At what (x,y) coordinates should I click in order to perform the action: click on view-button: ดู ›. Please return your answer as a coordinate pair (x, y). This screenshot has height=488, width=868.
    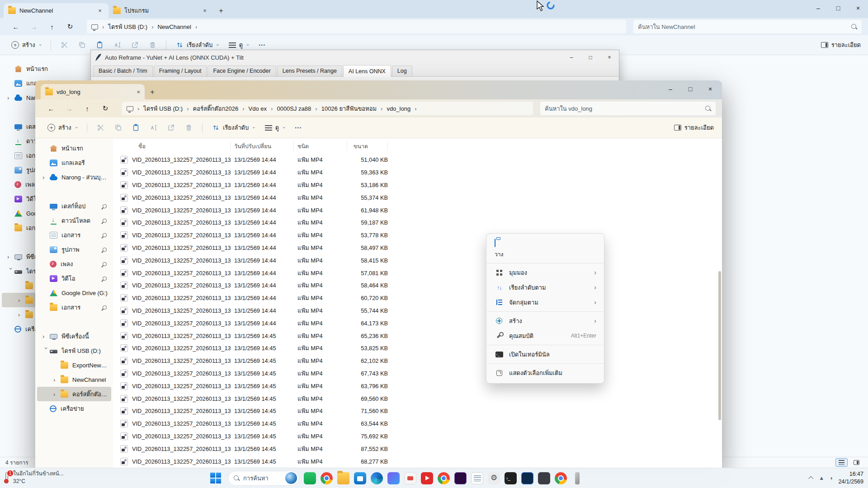
    Looking at the image, I should click on (275, 128).